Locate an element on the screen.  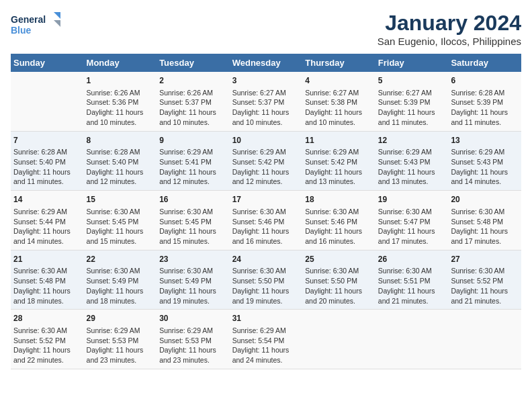
day-number: 28 is located at coordinates (47, 318).